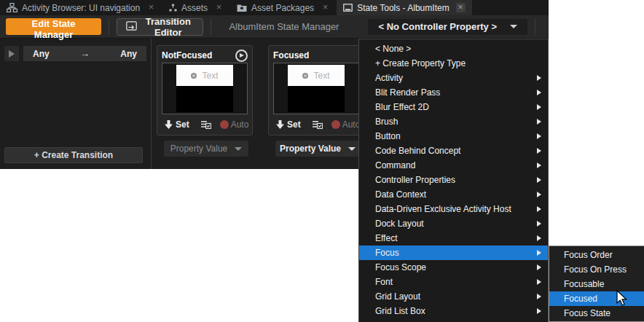 This screenshot has width=644, height=322. Describe the element at coordinates (404, 7) in the screenshot. I see `tab-state-tools: State Tools - AlbumItem ×` at that location.